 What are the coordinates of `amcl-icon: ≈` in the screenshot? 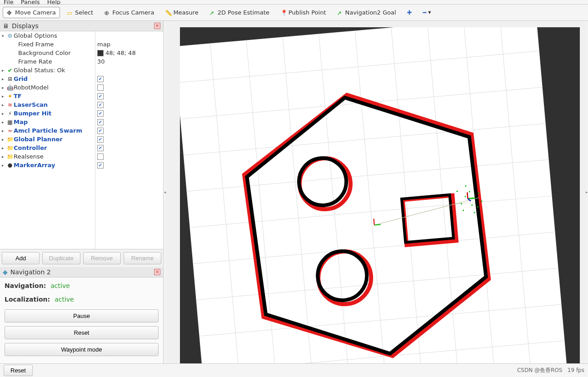 It's located at (10, 131).